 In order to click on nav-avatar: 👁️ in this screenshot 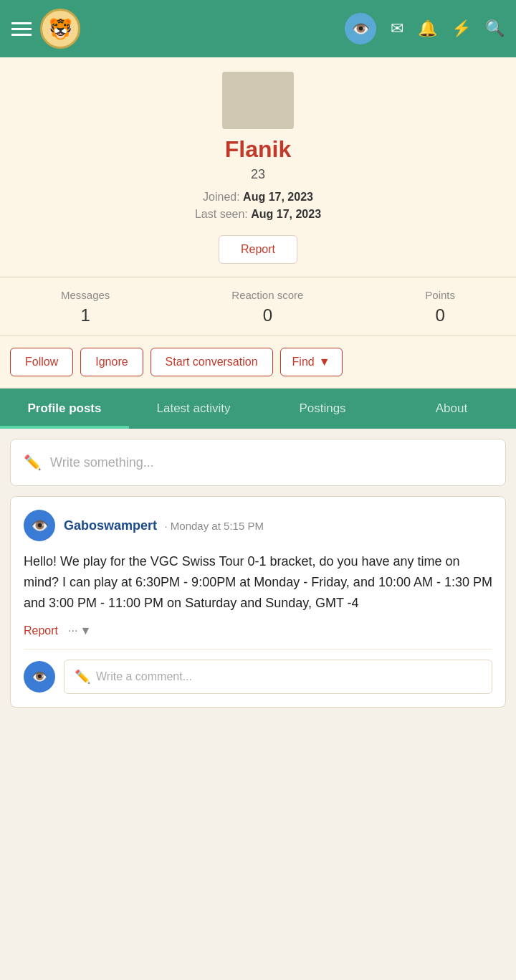, I will do `click(360, 29)`.